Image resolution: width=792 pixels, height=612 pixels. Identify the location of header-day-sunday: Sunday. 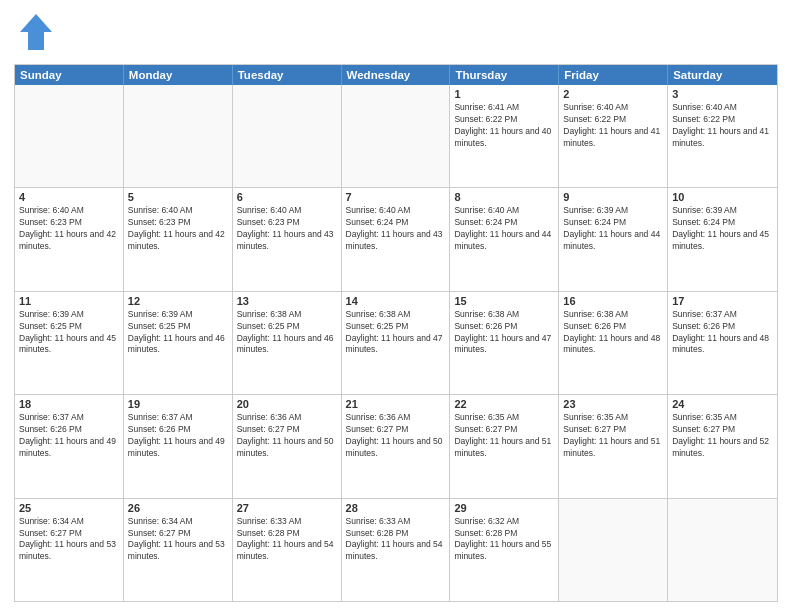
(70, 75).